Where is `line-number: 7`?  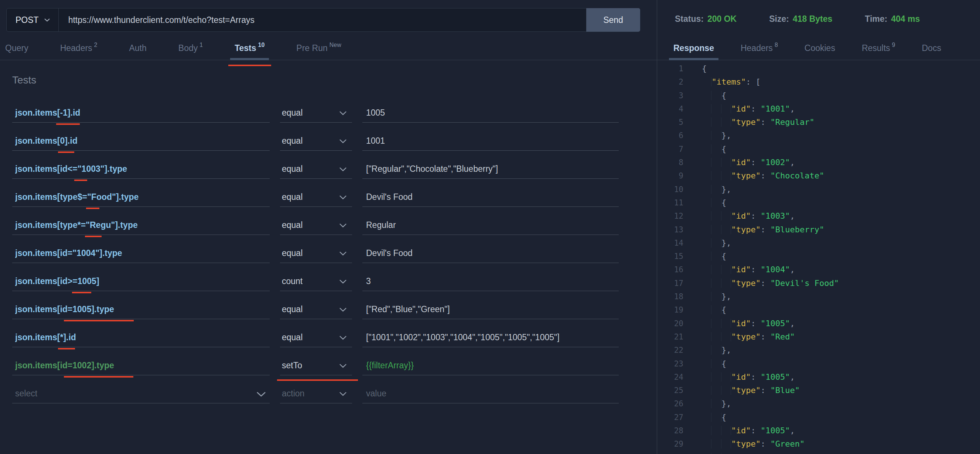
line-number: 7 is located at coordinates (670, 149).